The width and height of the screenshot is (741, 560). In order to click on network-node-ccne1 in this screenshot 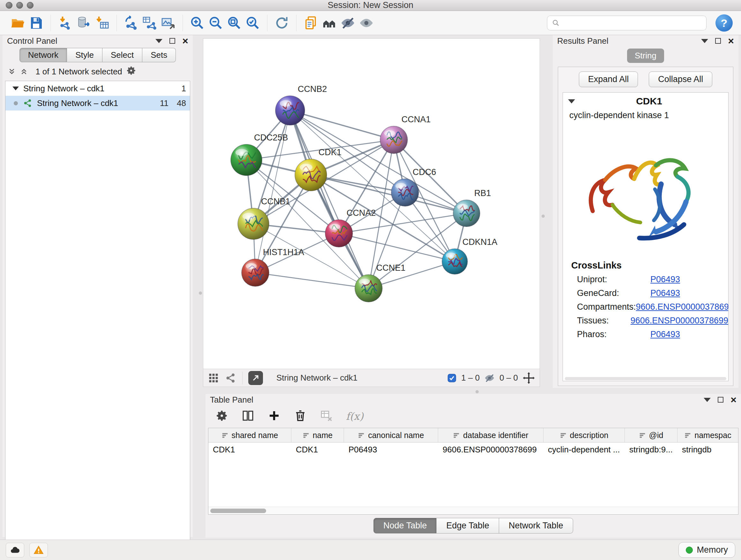, I will do `click(368, 288)`.